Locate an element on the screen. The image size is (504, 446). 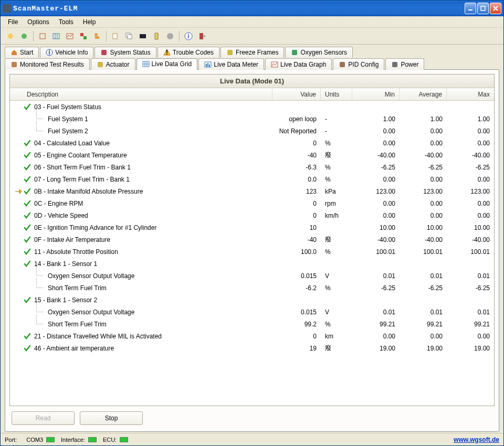
tab-power: Power is located at coordinates (405, 64).